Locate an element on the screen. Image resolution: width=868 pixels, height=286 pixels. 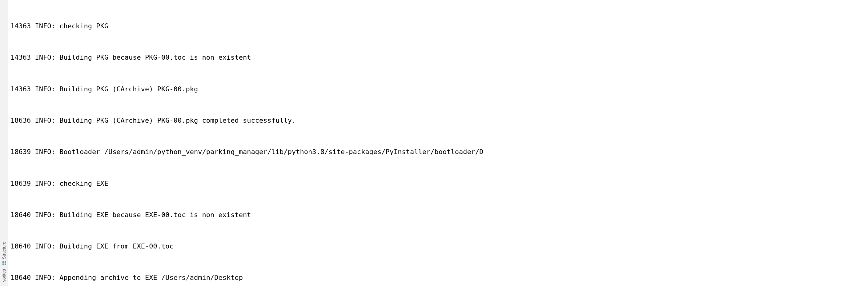
log-line: 18640 INFO: Building EXE because EXE-00.… is located at coordinates (439, 215).